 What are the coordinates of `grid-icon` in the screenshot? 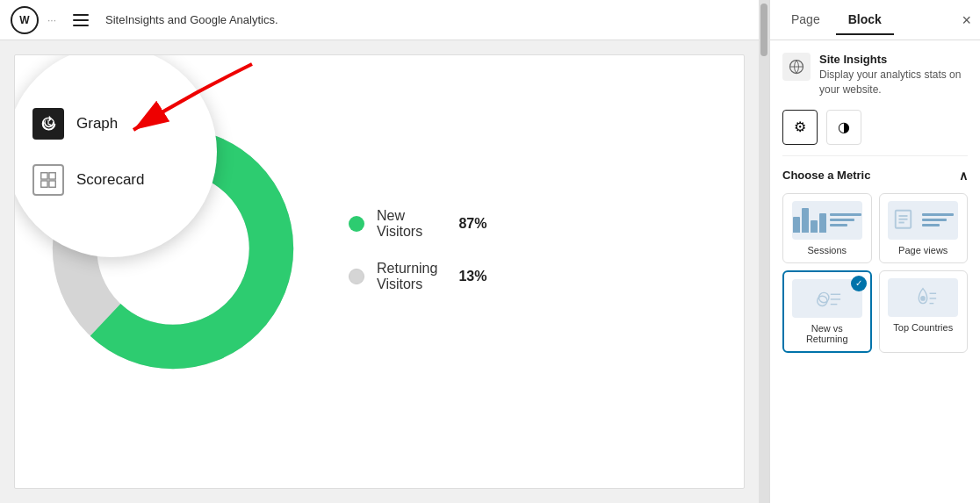 It's located at (48, 180).